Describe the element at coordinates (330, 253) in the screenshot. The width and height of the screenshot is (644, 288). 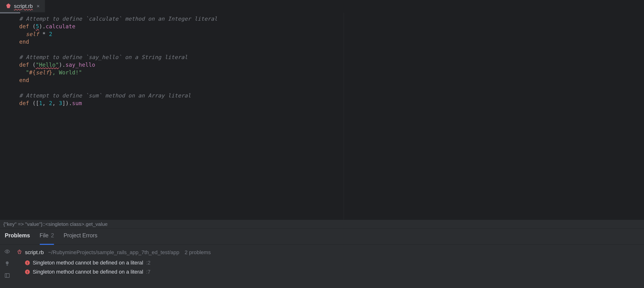
I see `problems-file-header: script.rb ~/RubymineProjects/sample_rail…` at that location.